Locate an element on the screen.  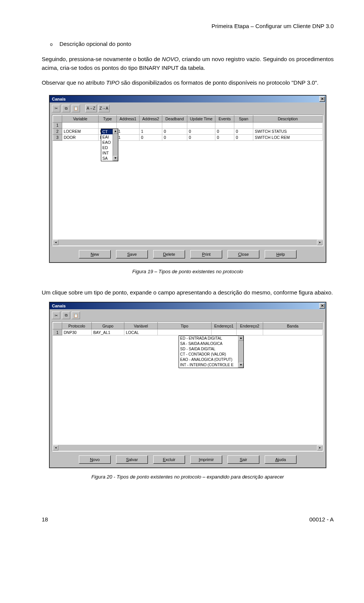
type-dropdown-open: CT EAI EAO ED INT SA ▲ ▼ is located at coordinates (110, 145).